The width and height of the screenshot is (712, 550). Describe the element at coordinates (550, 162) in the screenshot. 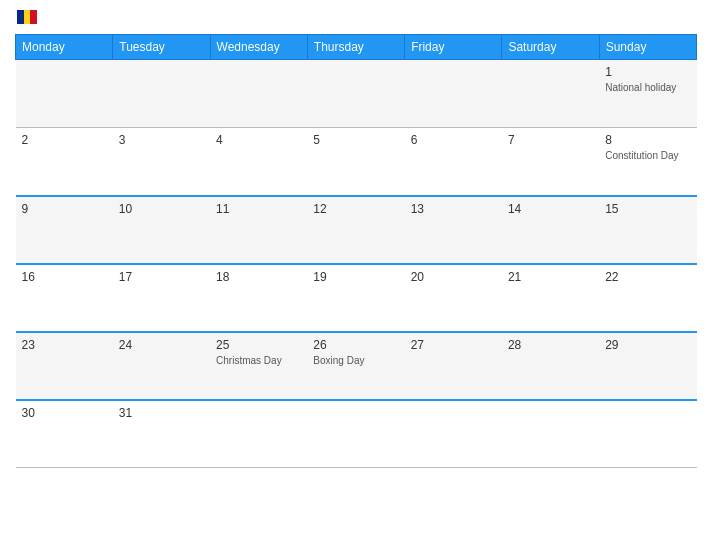

I see `calendar-cell: 7` at that location.